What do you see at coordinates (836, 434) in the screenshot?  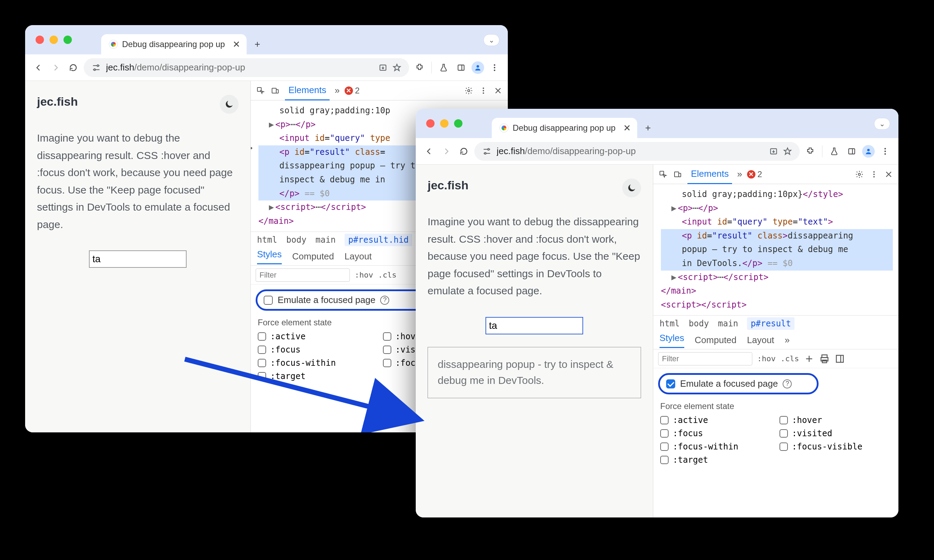 I see `state-visited: :visited` at bounding box center [836, 434].